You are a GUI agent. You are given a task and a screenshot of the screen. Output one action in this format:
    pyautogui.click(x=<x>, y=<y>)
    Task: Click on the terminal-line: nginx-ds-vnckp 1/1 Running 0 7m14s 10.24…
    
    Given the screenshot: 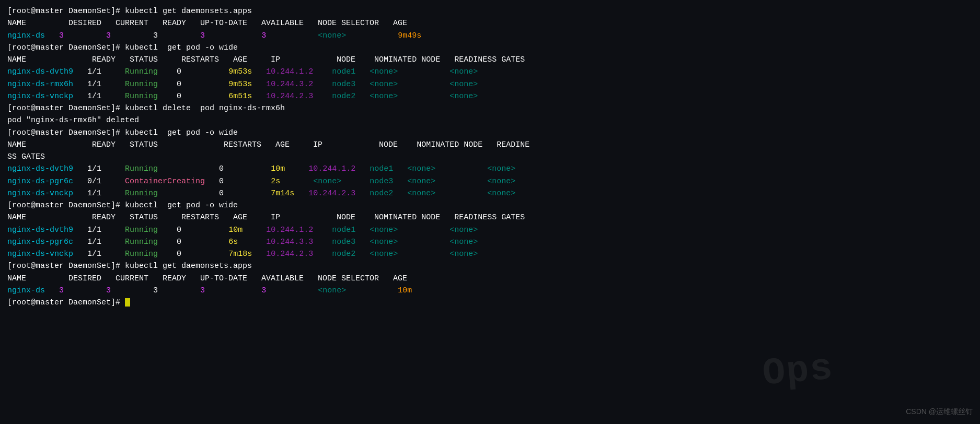 What is the action you would take?
    pyautogui.click(x=490, y=193)
    